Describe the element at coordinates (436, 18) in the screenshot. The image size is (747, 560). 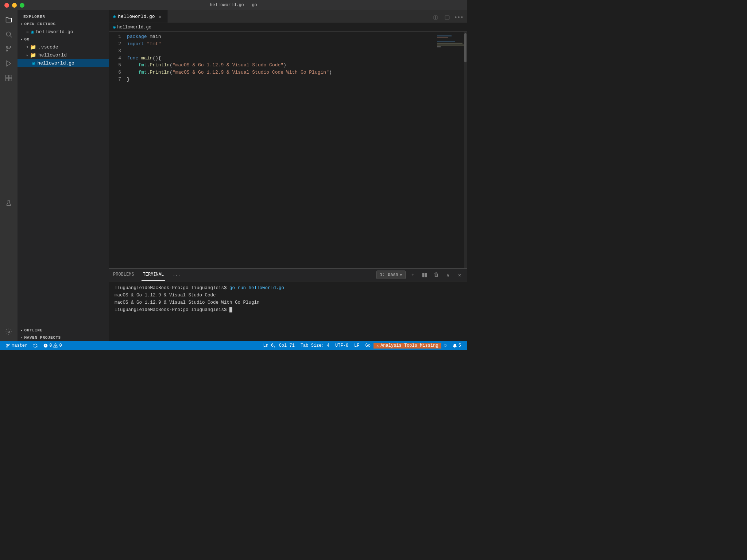
I see `split-editor-icon` at that location.